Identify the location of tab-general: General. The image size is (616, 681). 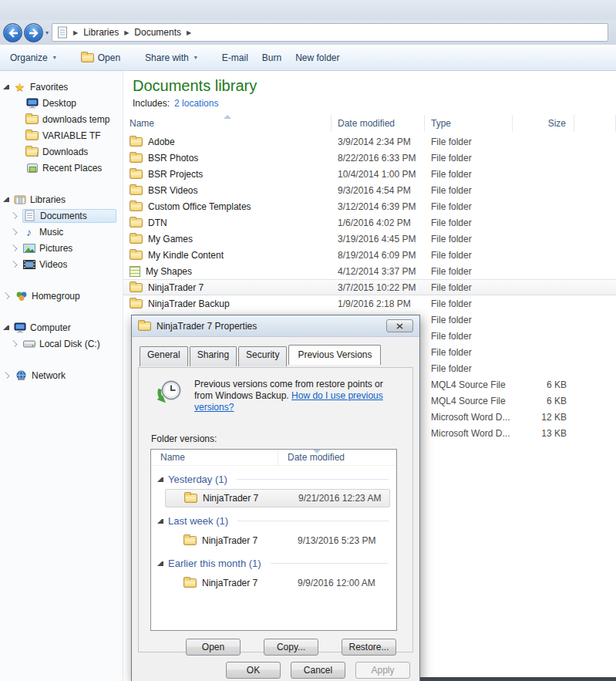
(163, 356).